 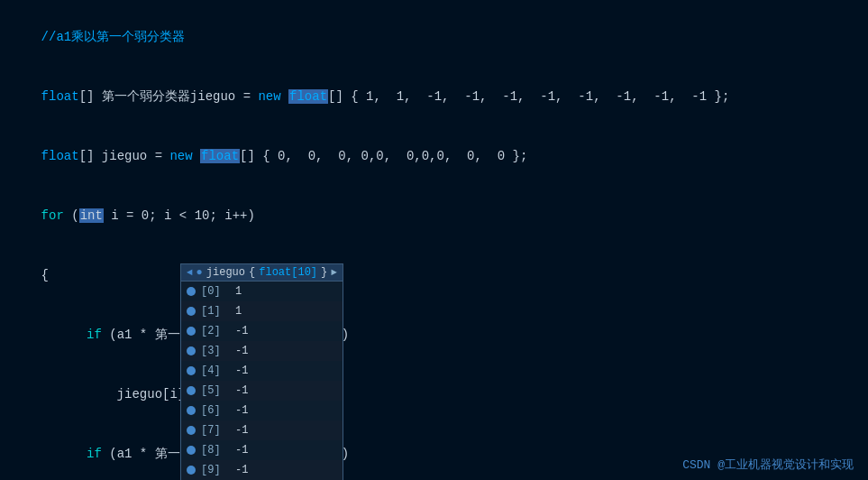 I want to click on line4-part2: (, so click(x=72, y=216).